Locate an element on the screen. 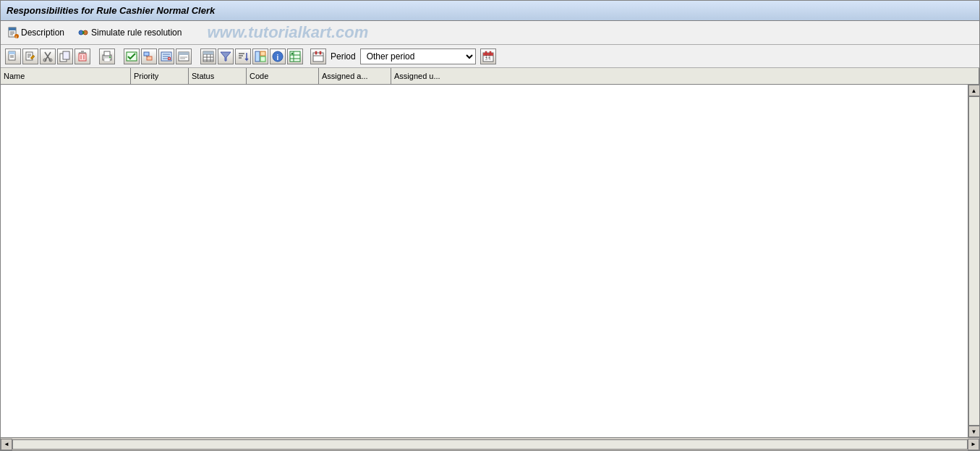  vertical-scrollbar: ▲ ▼ is located at coordinates (973, 261).